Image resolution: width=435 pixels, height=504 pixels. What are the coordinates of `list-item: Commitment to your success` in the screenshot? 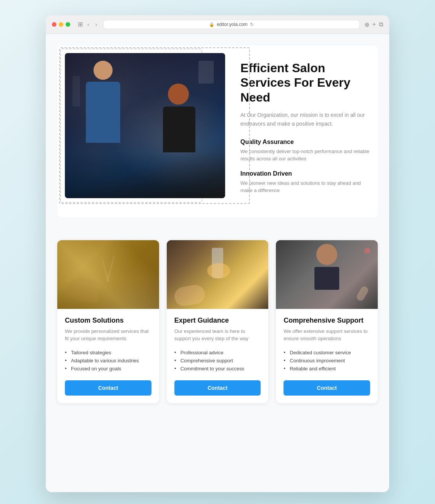 It's located at (218, 369).